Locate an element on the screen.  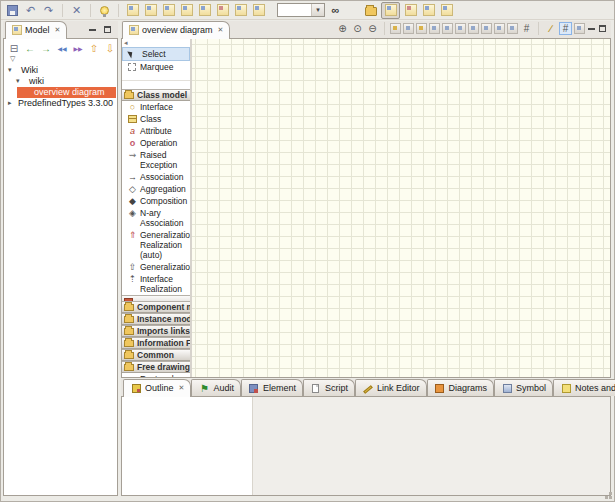
move-down-button: ⇩ is located at coordinates (110, 48).